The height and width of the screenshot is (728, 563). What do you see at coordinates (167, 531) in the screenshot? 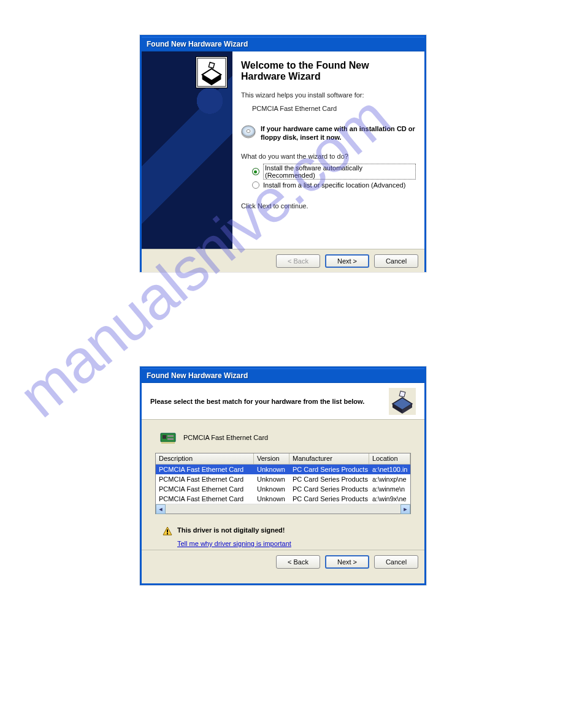
I see `warning-icon` at bounding box center [167, 531].